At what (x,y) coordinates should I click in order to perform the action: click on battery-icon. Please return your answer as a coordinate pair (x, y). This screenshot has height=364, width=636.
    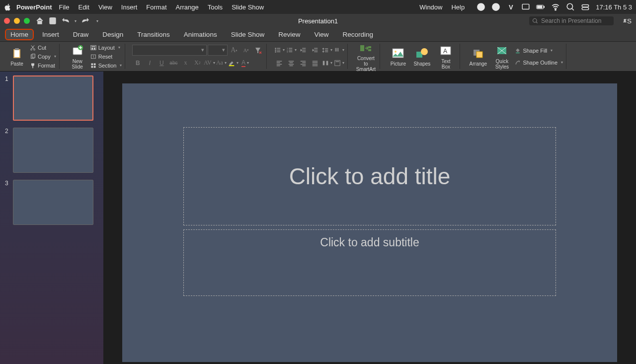
    Looking at the image, I should click on (541, 7).